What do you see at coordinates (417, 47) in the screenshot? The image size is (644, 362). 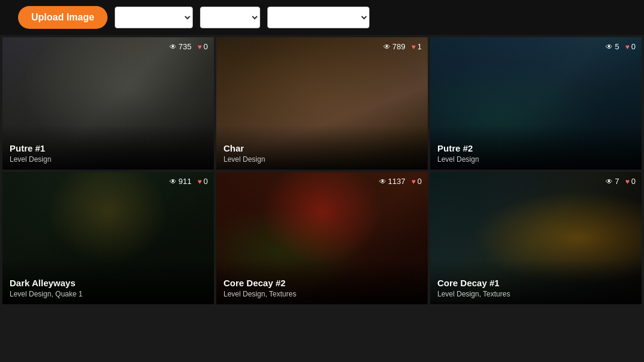 I see `likes-stat: 1` at bounding box center [417, 47].